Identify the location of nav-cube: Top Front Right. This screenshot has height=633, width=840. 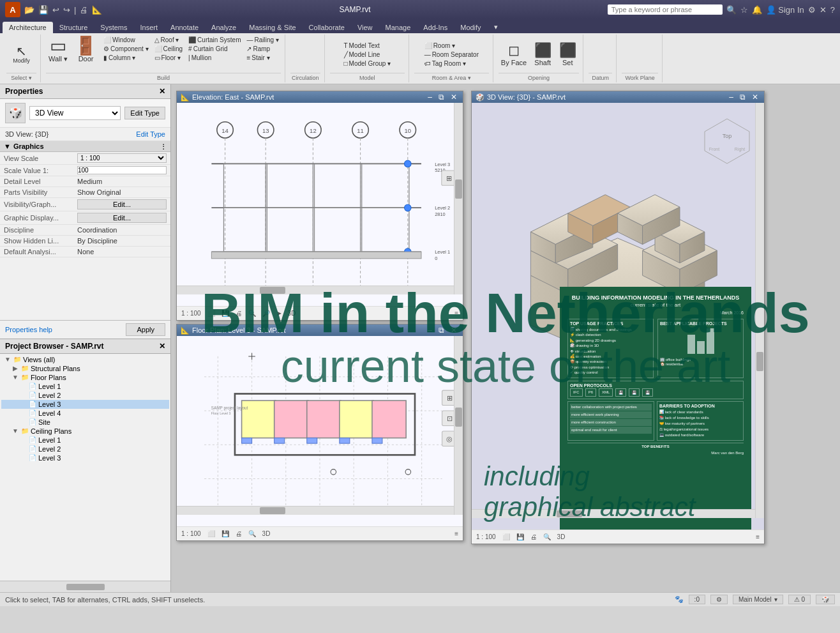
(727, 141).